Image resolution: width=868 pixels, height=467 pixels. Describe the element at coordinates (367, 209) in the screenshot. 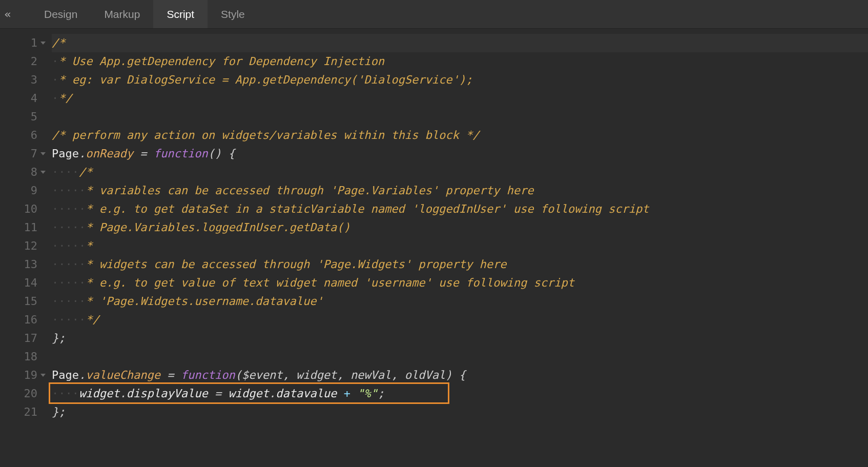

I see `code-token: * e.g. to get dataSet in a staticVariabl…` at that location.